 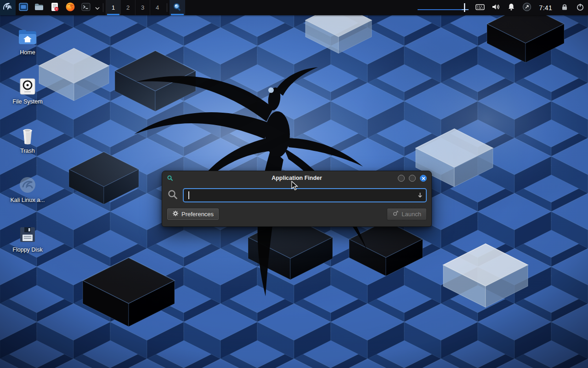 What do you see at coordinates (173, 196) in the screenshot?
I see `search-icon` at bounding box center [173, 196].